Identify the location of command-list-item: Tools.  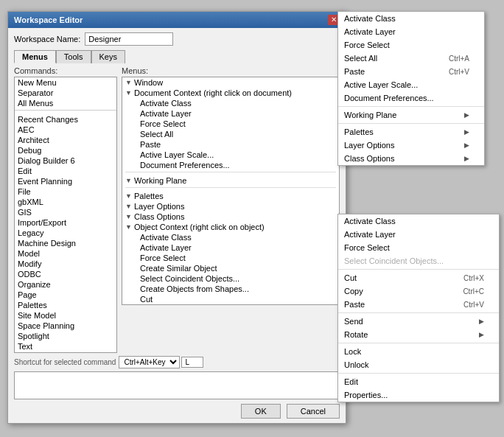
(66, 352).